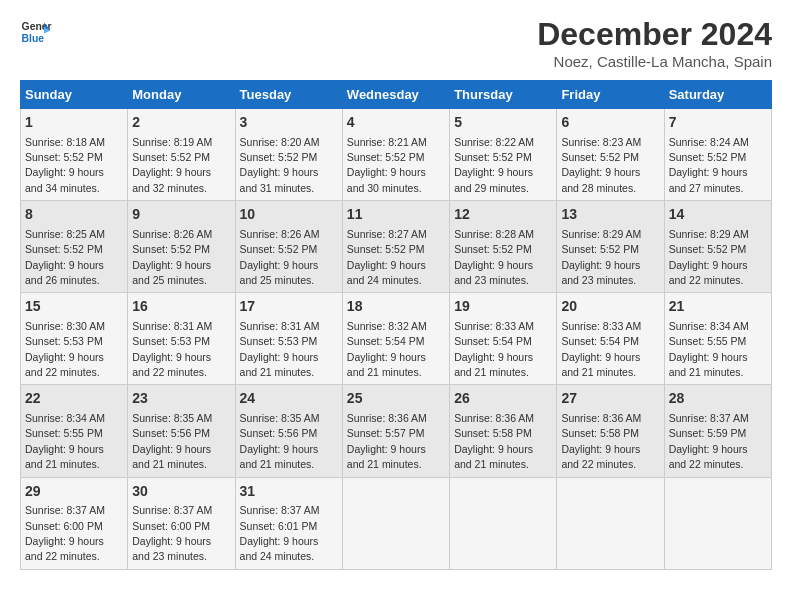  Describe the element at coordinates (654, 62) in the screenshot. I see `subtitle: Noez, Castille-La Mancha, Spain` at that location.